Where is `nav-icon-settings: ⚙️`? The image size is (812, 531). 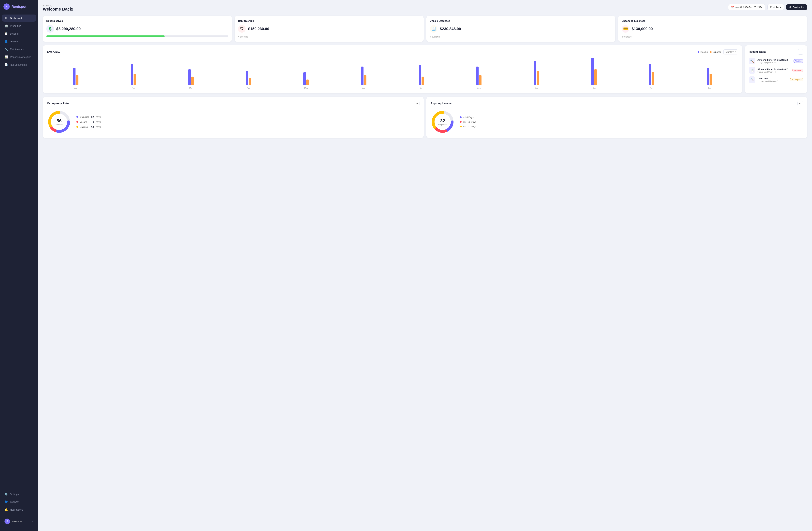 nav-icon-settings: ⚙️ is located at coordinates (6, 494).